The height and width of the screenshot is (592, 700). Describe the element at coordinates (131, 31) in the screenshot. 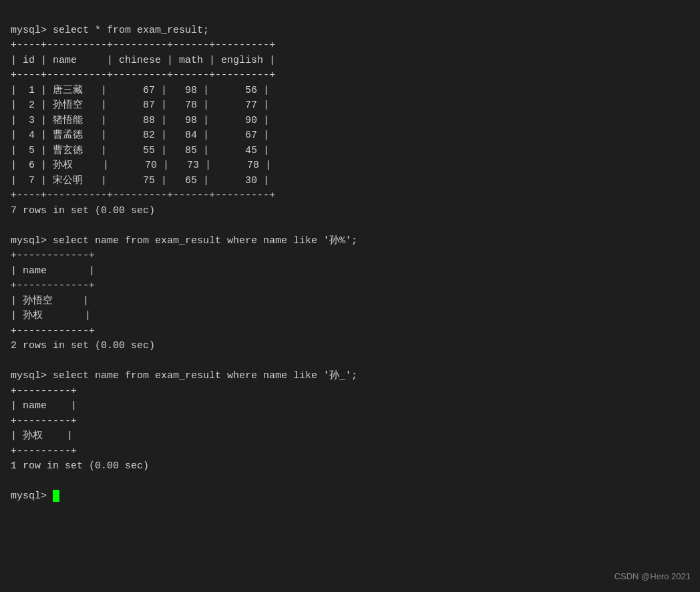

I see `command-1: select * from exam_result;` at that location.